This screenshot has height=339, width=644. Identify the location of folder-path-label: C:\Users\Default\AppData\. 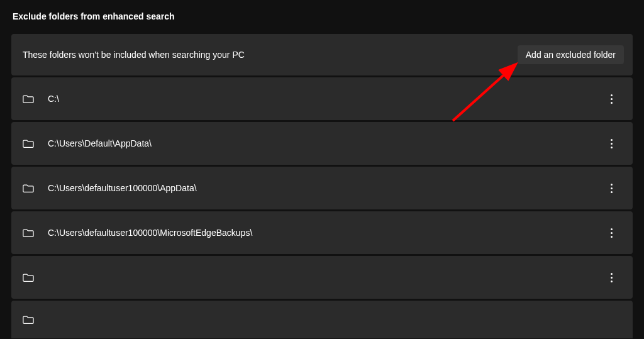
(99, 143).